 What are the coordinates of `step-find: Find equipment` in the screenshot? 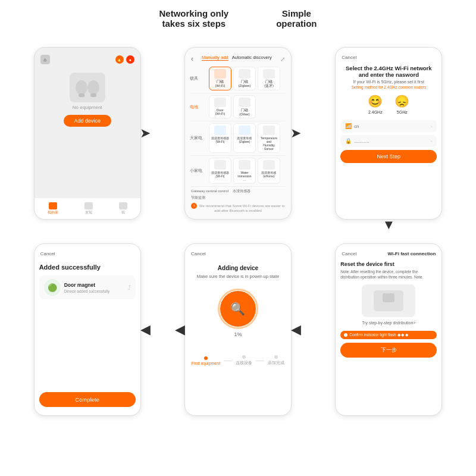 It's located at (206, 361).